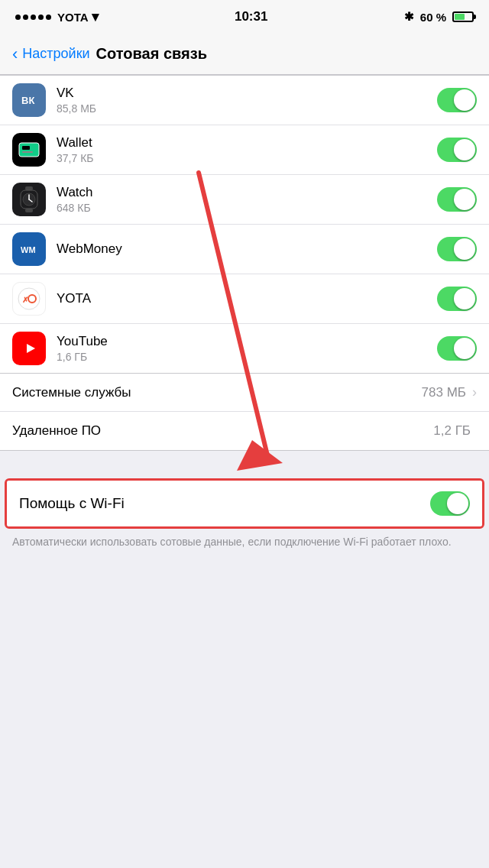 The height and width of the screenshot is (868, 489). Describe the element at coordinates (29, 100) in the screenshot. I see `vk-app-icon: ВК` at that location.